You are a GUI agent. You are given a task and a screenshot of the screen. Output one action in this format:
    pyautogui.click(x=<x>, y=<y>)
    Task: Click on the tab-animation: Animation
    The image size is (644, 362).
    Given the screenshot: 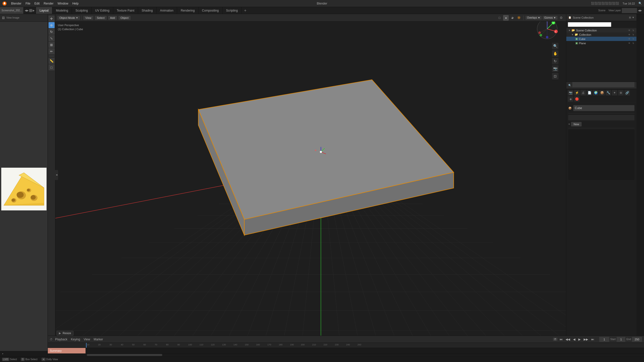 What is the action you would take?
    pyautogui.click(x=167, y=11)
    